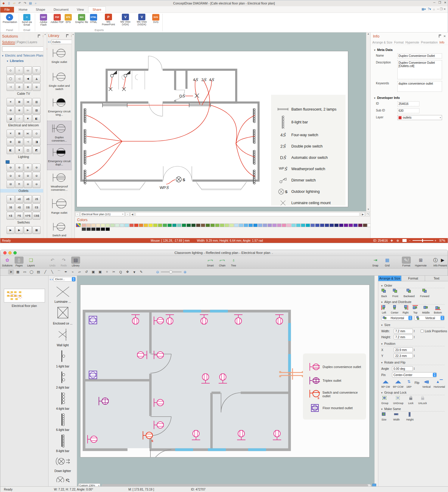  What do you see at coordinates (368, 122) in the screenshot?
I see `canvas-vertical-scrollbar: ▲▼` at bounding box center [368, 122].